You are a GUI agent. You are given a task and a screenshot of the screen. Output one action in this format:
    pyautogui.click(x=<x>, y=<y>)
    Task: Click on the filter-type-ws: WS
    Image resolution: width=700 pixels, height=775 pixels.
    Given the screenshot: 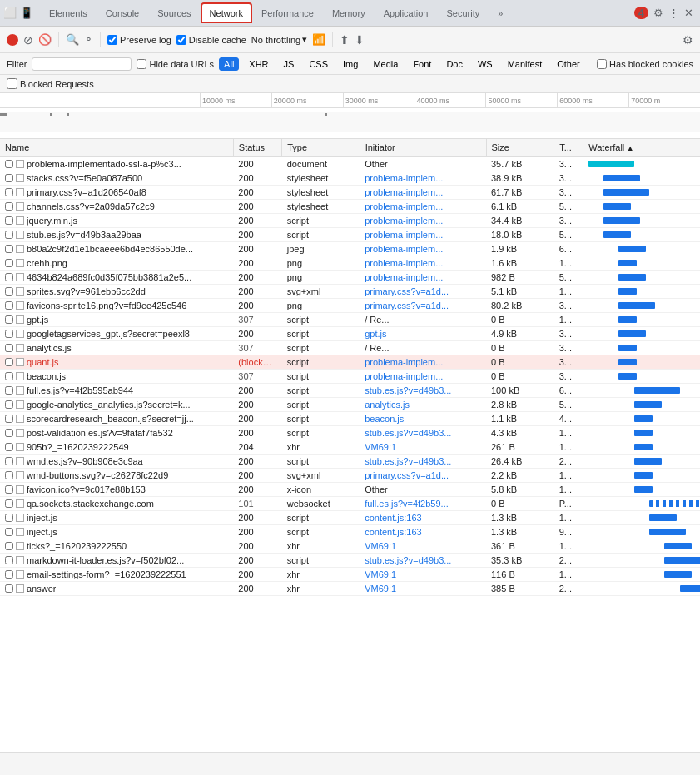 What is the action you would take?
    pyautogui.click(x=485, y=64)
    